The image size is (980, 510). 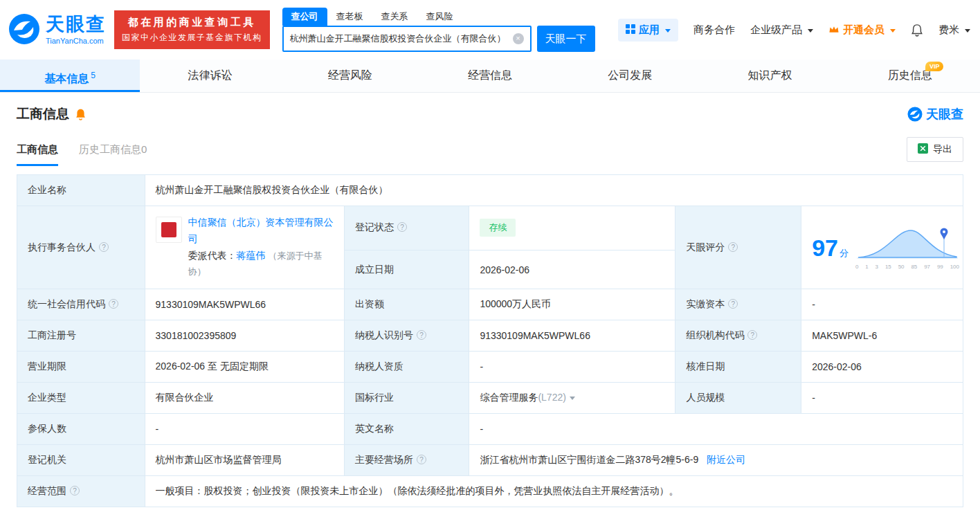 What do you see at coordinates (490, 76) in the screenshot?
I see `tab-operation-info: 经营信息` at bounding box center [490, 76].